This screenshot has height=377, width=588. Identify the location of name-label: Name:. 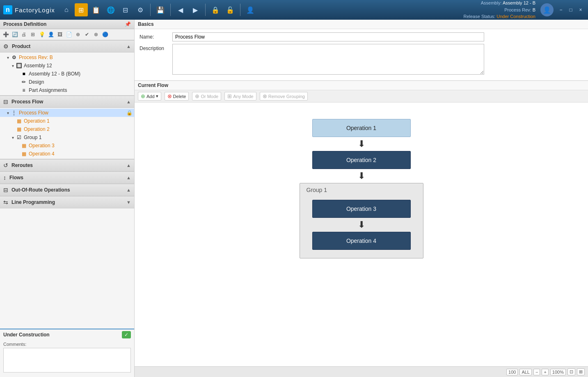
(156, 36).